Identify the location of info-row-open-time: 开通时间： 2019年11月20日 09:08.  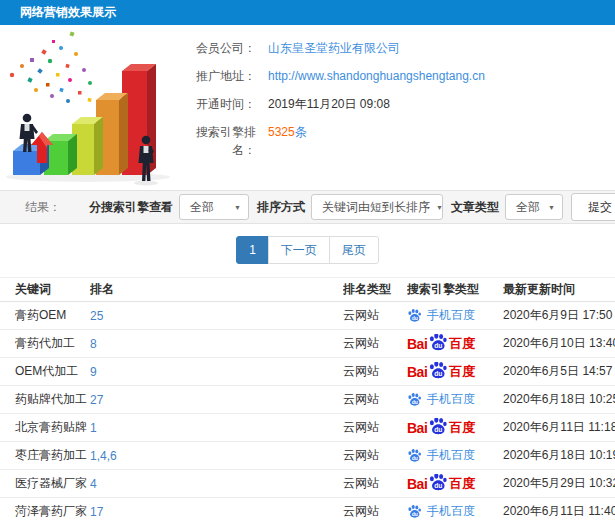
(396, 104).